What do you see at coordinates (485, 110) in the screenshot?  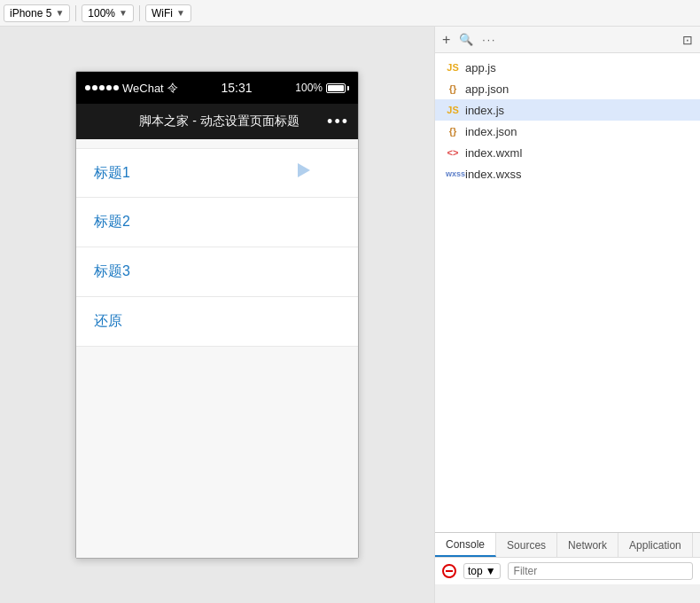 I see `file-name-indexjs: index.js` at bounding box center [485, 110].